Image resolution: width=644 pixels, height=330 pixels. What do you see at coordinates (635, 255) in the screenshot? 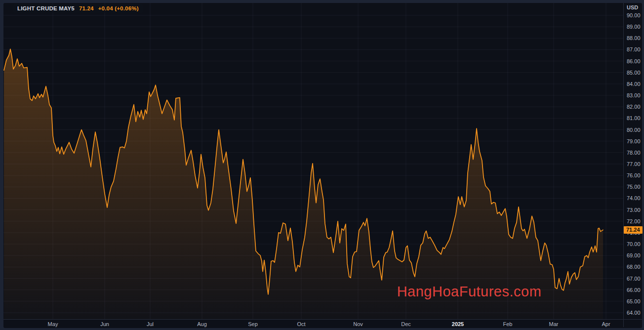
I see `price-axis-label: 69.00` at bounding box center [635, 255].